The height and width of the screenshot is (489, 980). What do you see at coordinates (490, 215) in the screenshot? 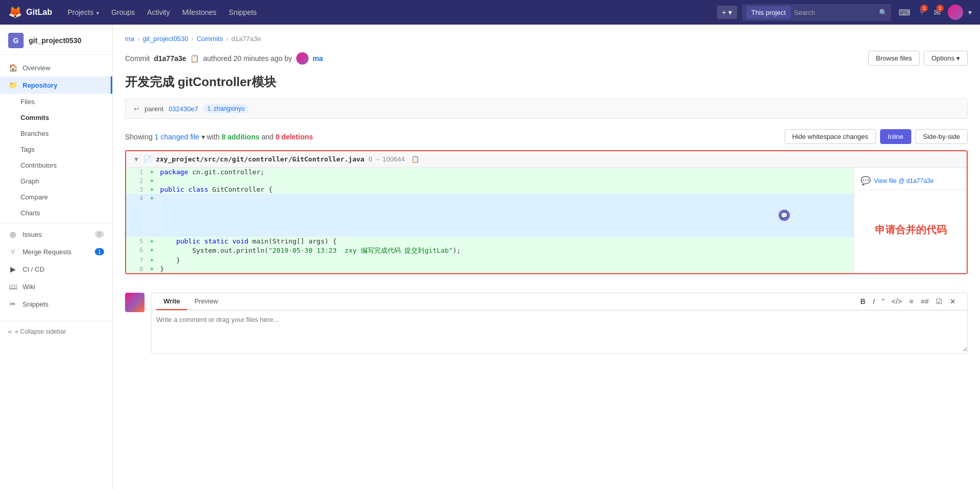
I see `table-row: 4 + 💬` at bounding box center [490, 215].